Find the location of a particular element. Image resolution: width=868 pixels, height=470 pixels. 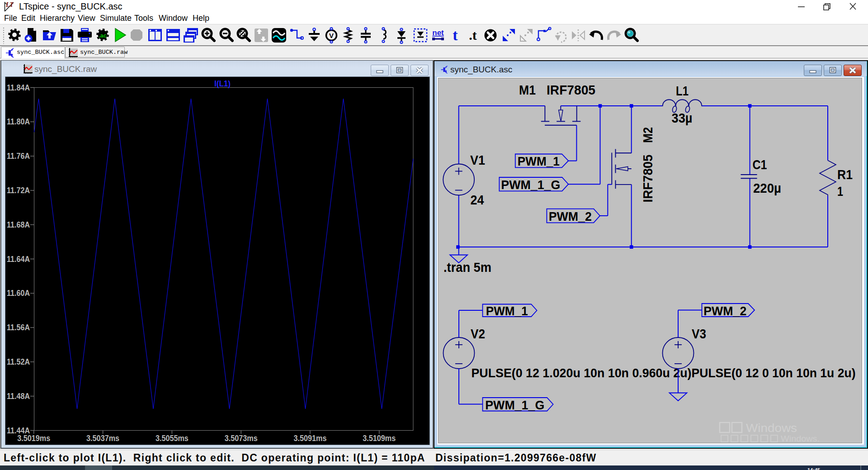

svg-text: C1 is located at coordinates (760, 165).